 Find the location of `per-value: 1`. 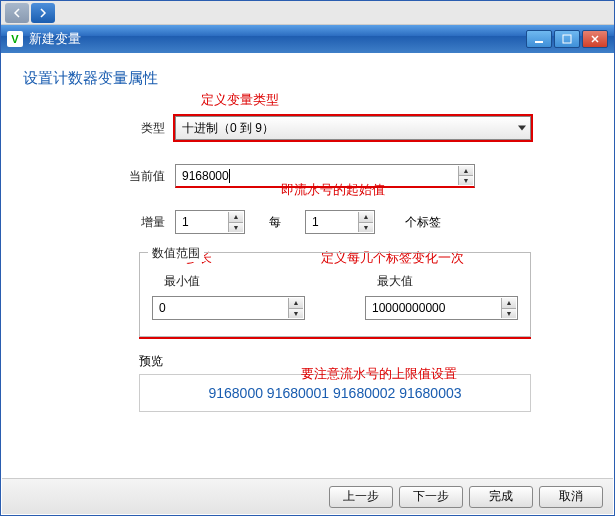

per-value: 1 is located at coordinates (316, 222).